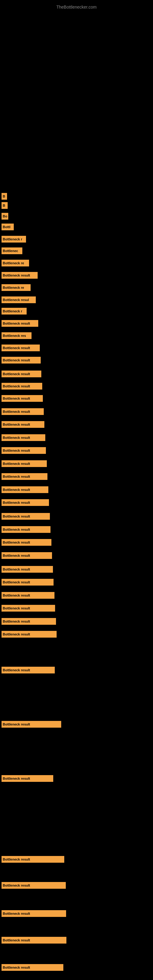  What do you see at coordinates (12, 251) in the screenshot?
I see `bar-row: Bottlenec` at bounding box center [12, 251].